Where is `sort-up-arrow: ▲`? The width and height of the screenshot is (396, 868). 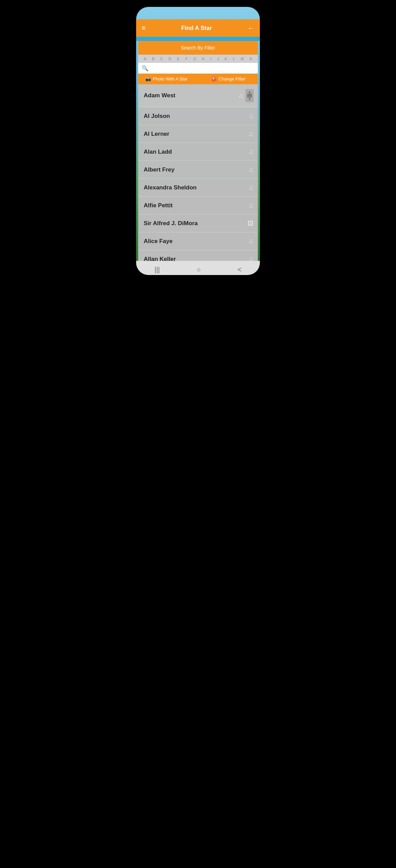
sort-up-arrow: ▲ is located at coordinates (250, 92).